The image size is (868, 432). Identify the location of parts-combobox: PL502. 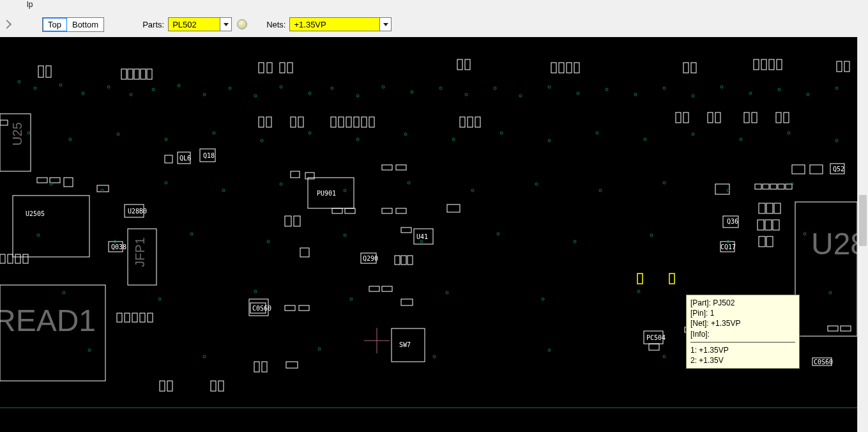
(200, 24).